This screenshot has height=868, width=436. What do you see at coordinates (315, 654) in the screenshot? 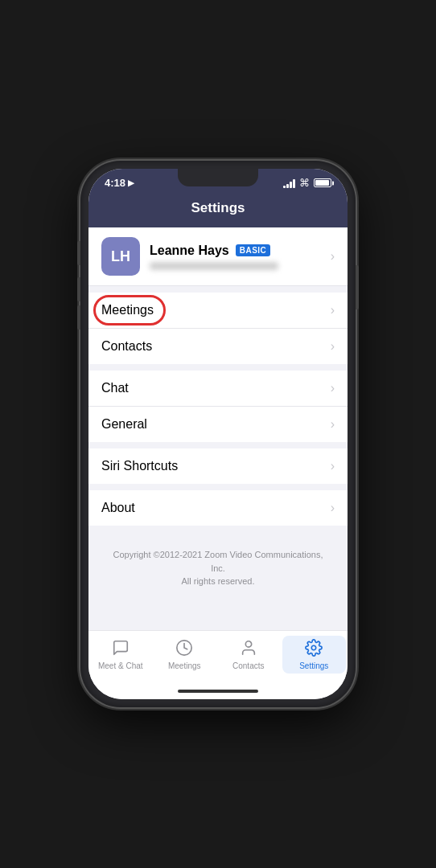
I see `tab-settings: Settings` at bounding box center [315, 654].